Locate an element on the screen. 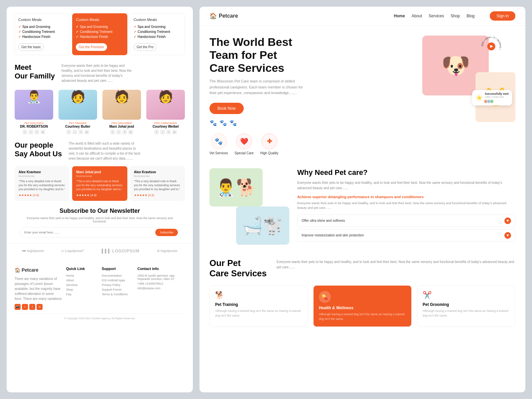  reviewer-name: Alex Kravtsov is located at coordinates (158, 172).